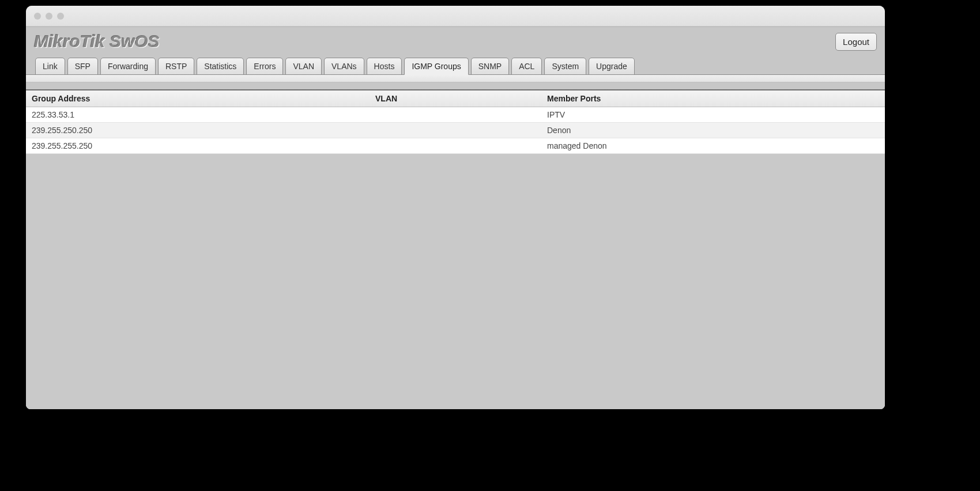 This screenshot has height=491, width=980. I want to click on tab-label: SNMP, so click(490, 66).